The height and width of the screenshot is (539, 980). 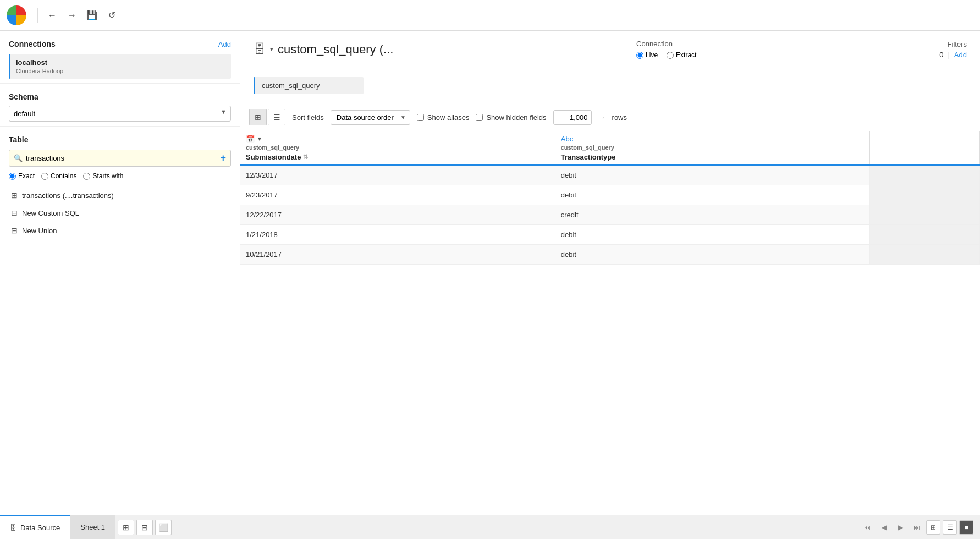 What do you see at coordinates (120, 105) in the screenshot?
I see `schema-section: Schema default ▼` at bounding box center [120, 105].